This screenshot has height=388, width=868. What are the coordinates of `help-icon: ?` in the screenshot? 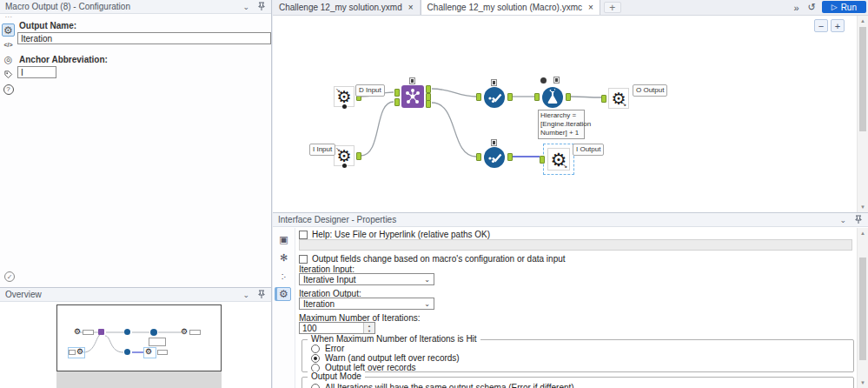 It's located at (9, 89).